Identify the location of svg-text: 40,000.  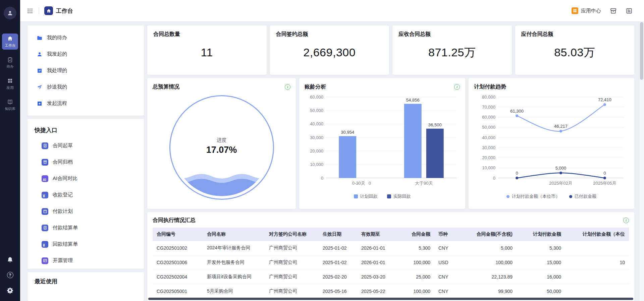
(489, 137).